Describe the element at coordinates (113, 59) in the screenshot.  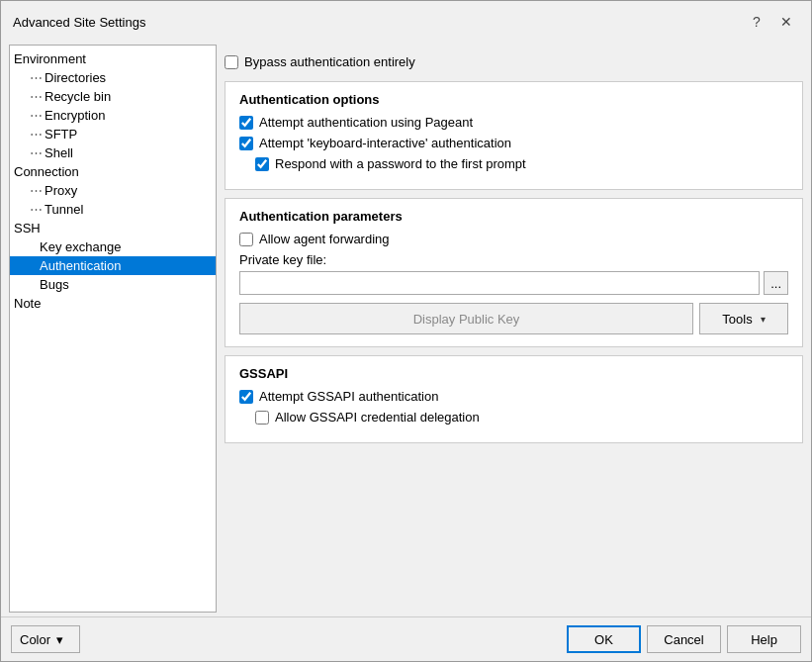
I see `tree-item-environment: Environment` at that location.